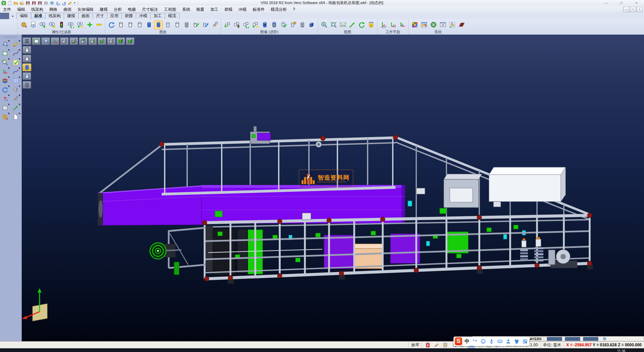 Image resolution: width=644 pixels, height=352 pixels. I want to click on ime-language-toggle: 中, so click(467, 341).